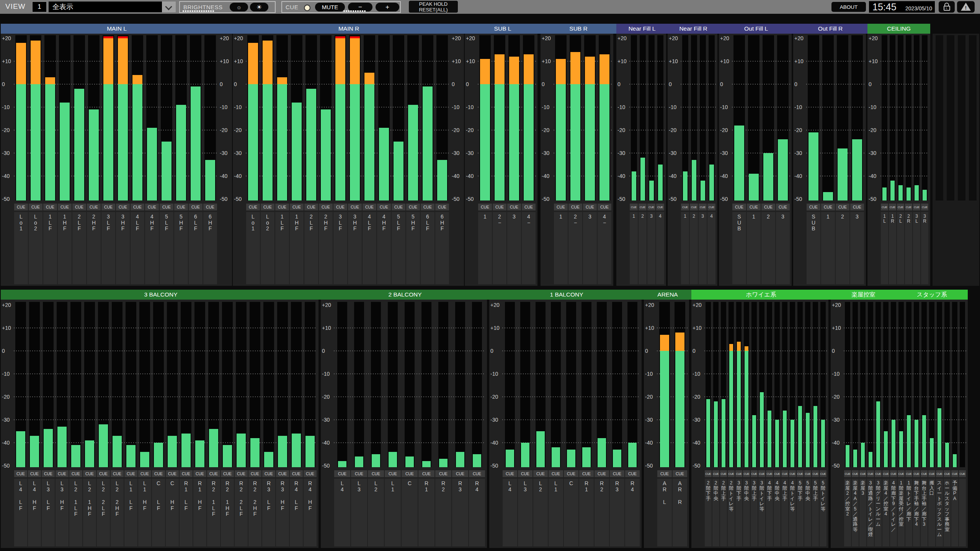  I want to click on brightness-up-button: ☀, so click(259, 7).